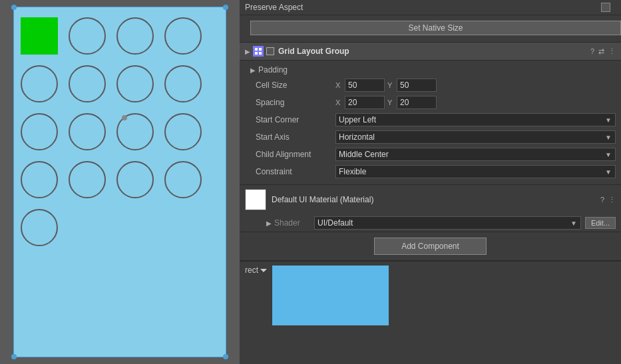 This screenshot has height=364, width=621. I want to click on cell-size-y-pair: Y, so click(412, 85).